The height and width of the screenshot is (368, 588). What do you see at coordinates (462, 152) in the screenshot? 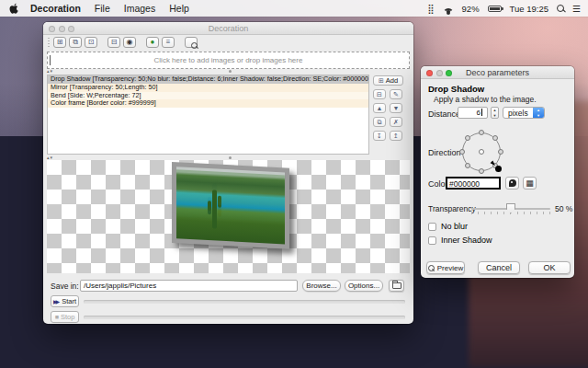
I see `dial-knob-w` at bounding box center [462, 152].